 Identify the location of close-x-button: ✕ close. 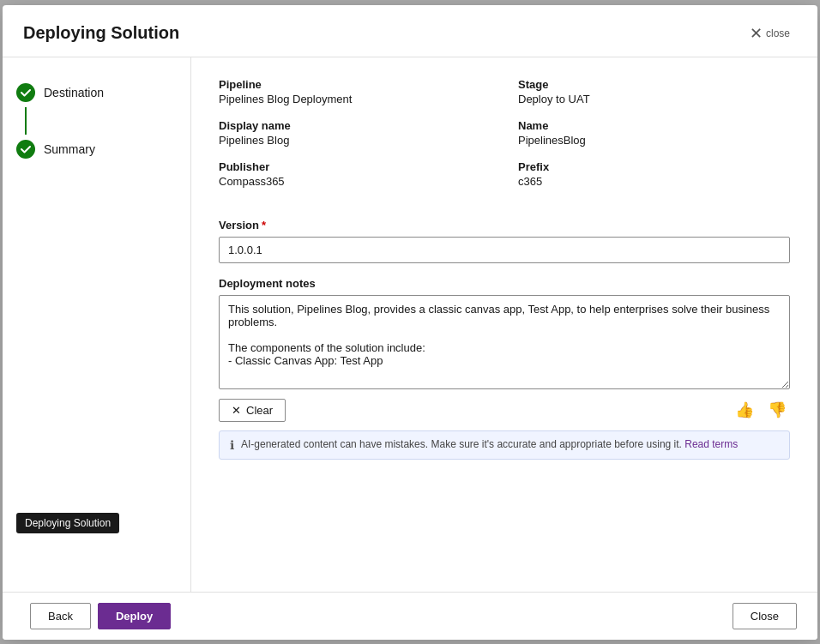
(770, 33).